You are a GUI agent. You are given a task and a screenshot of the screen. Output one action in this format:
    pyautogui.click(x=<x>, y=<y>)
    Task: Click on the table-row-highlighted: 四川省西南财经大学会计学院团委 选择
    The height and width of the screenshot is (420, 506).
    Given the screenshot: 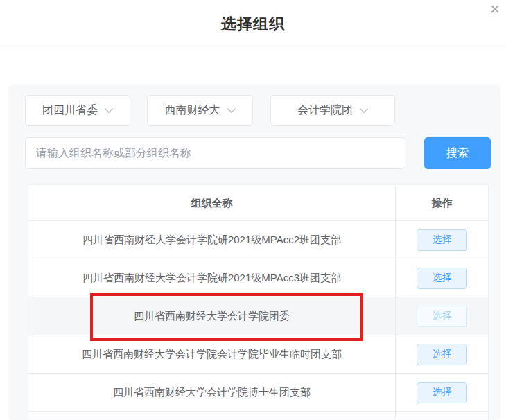 What is the action you would take?
    pyautogui.click(x=258, y=316)
    